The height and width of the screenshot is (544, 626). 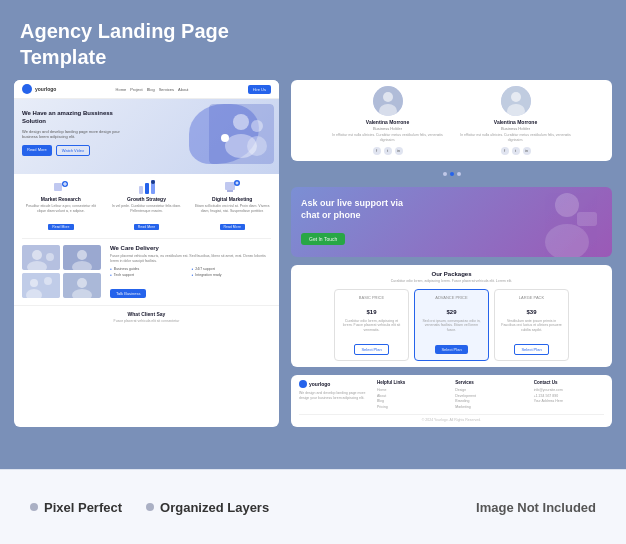 What do you see at coordinates (516, 128) in the screenshot?
I see `team-role-2: Business Holder` at bounding box center [516, 128].